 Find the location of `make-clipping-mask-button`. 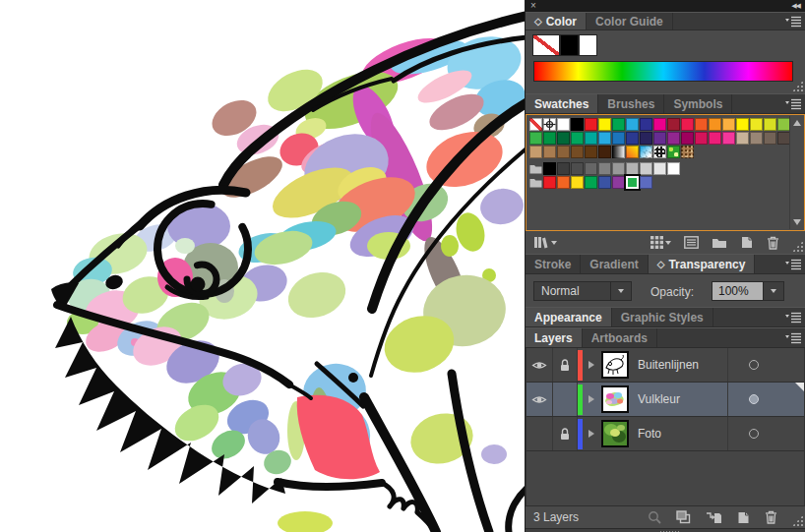

make-clipping-mask-button is located at coordinates (683, 517).